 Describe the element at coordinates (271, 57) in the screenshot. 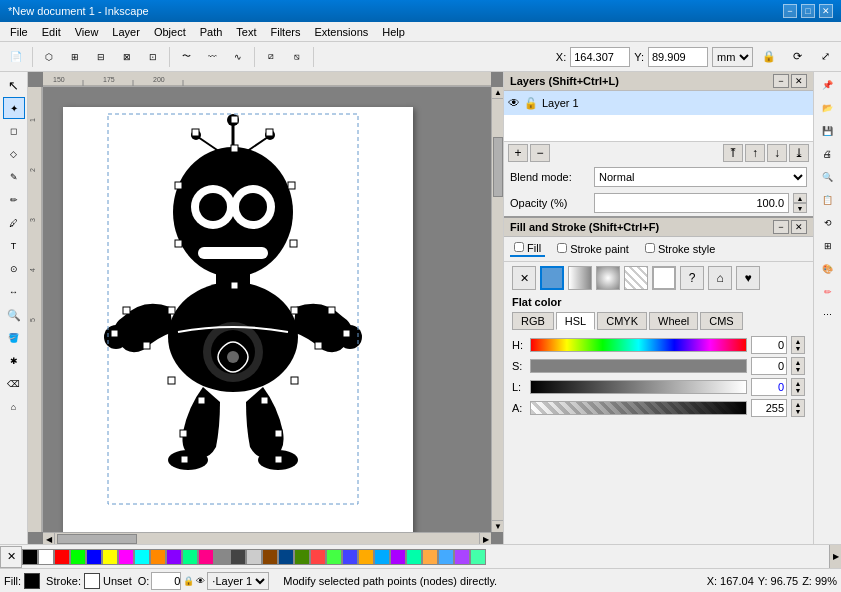

I see `tb9: ⧄` at that location.